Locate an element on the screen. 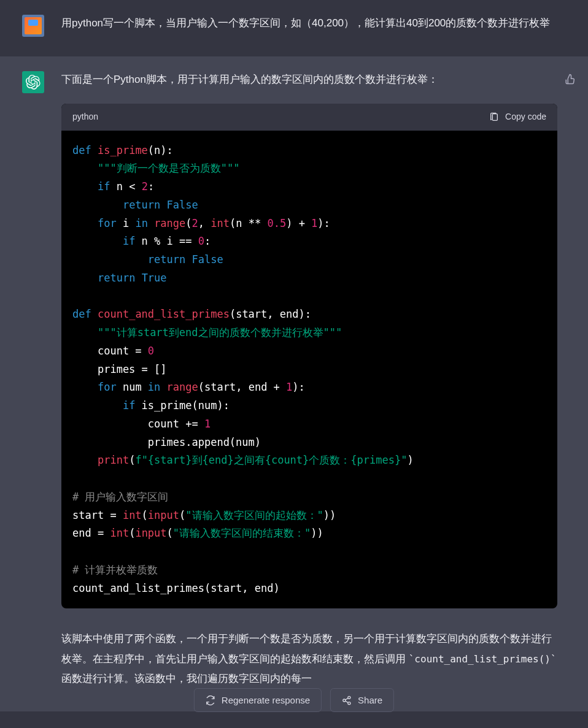 This screenshot has height=728, width=588. assistant-explanation: 该脚本中使用了两个函数，一个用于判断一个数是否为质数，另一个用于计算数字区间内的… is located at coordinates (309, 659).